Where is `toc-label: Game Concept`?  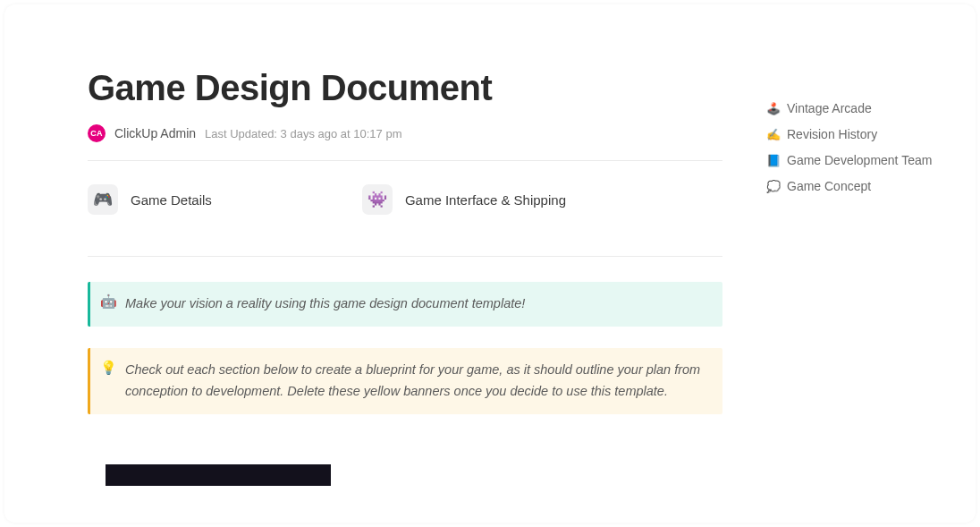
toc-label: Game Concept is located at coordinates (829, 186).